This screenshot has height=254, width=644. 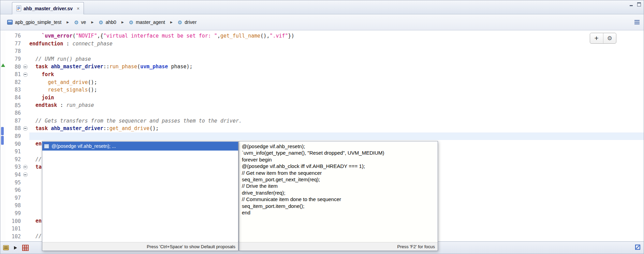 I want to click on preview-body: @(posedge vif.ahb_resetn);`uvm_info(get_…, so click(x=338, y=192).